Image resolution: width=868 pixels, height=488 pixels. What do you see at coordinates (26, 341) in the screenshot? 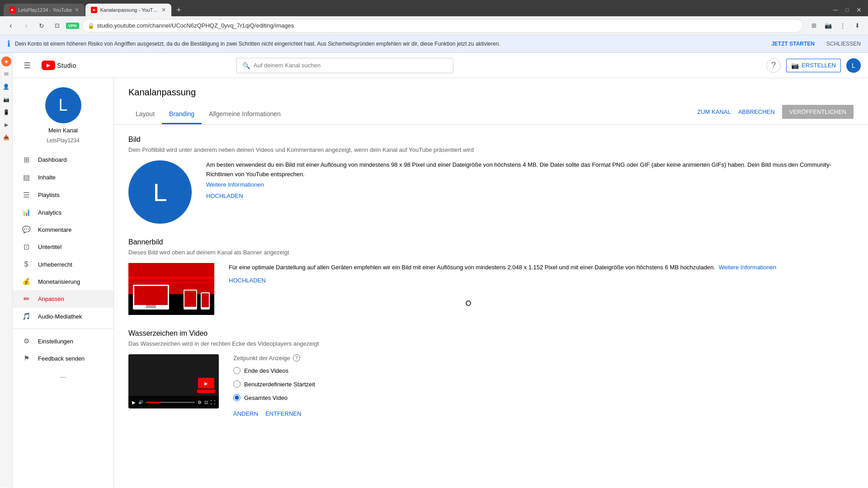
I see `einstellungen-icon: ⚙` at bounding box center [26, 341].